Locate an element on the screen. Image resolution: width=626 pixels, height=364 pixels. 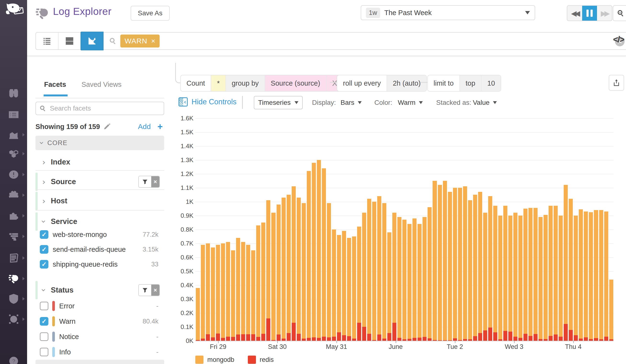
view-chart-button is located at coordinates (92, 41).